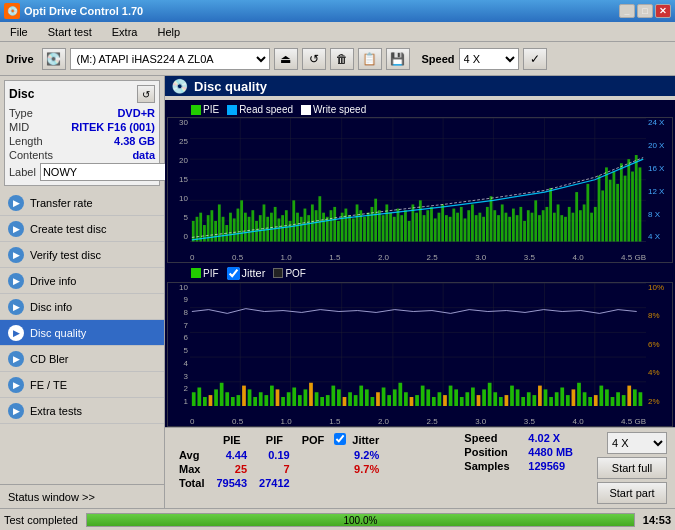  I want to click on jitter-checkbox-label: Jitter, so click(246, 274).